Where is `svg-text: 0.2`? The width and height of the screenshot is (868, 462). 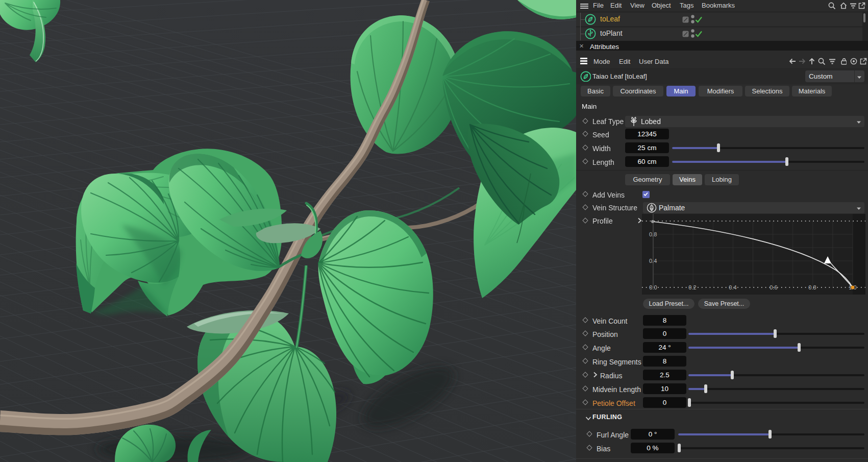 svg-text: 0.2 is located at coordinates (692, 287).